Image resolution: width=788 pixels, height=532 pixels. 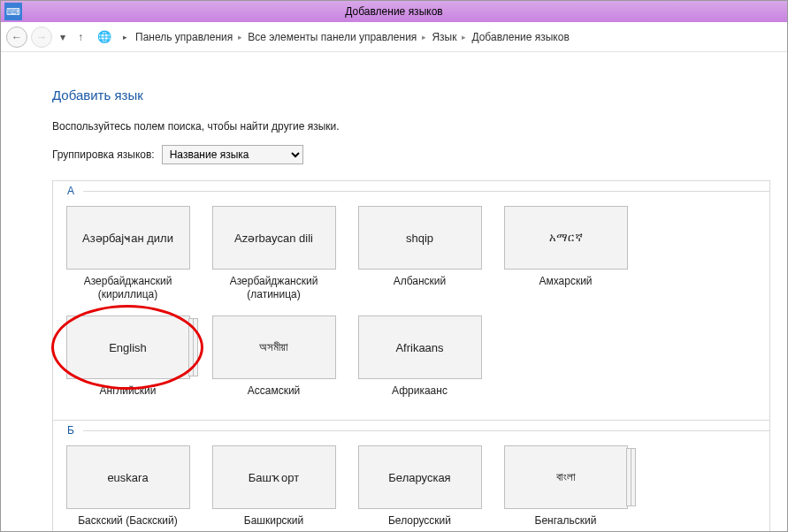 What do you see at coordinates (42, 37) in the screenshot?
I see `forward-button: →` at bounding box center [42, 37].